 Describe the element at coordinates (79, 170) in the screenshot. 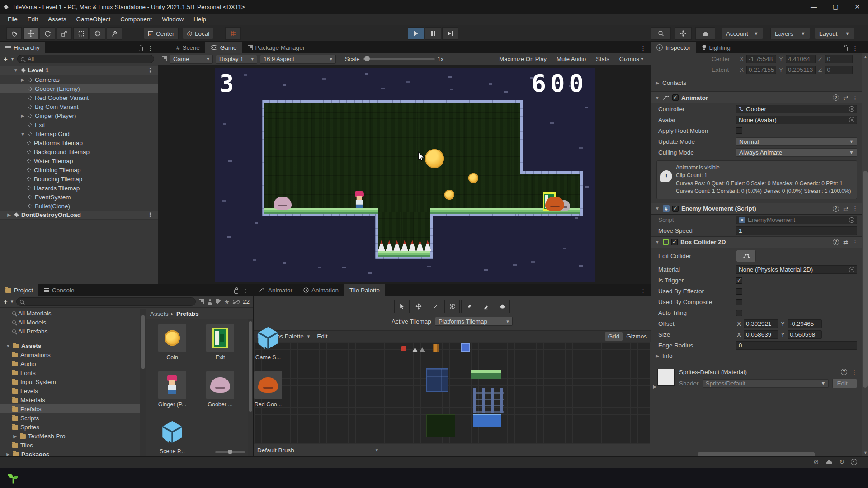

I see `hierarchy-item-climbing-tilemap: Climbing Tilemap` at that location.